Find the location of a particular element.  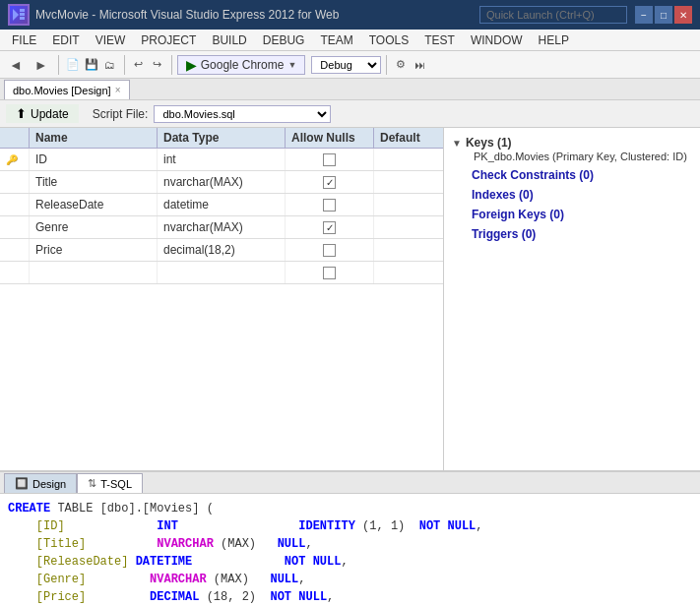

debug-icon: ⚙ is located at coordinates (401, 65).